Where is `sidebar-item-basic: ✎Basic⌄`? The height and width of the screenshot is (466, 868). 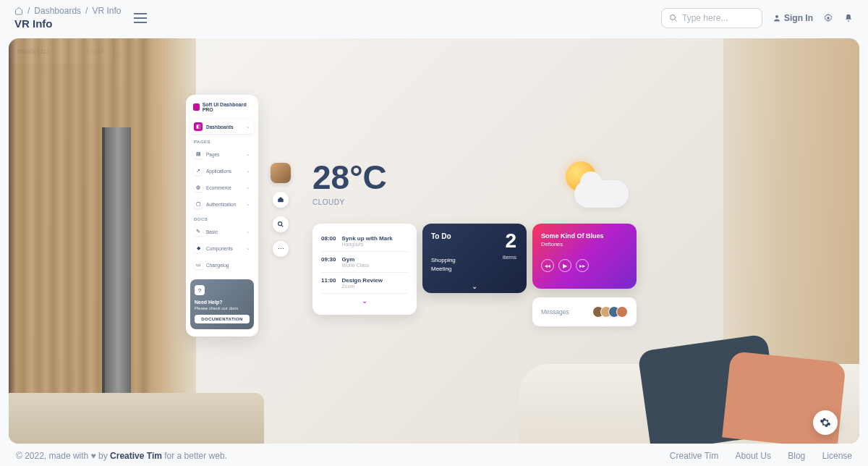
sidebar-item-basic: ✎Basic⌄ is located at coordinates (222, 232).